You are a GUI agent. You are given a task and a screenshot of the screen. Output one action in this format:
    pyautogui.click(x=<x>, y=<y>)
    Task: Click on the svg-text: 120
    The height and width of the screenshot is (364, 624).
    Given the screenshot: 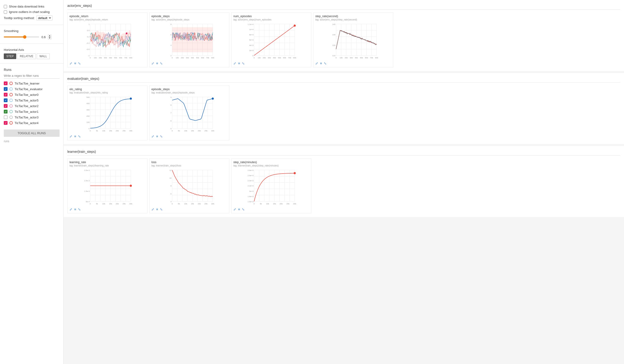 What is the action you would take?
    pyautogui.click(x=334, y=45)
    